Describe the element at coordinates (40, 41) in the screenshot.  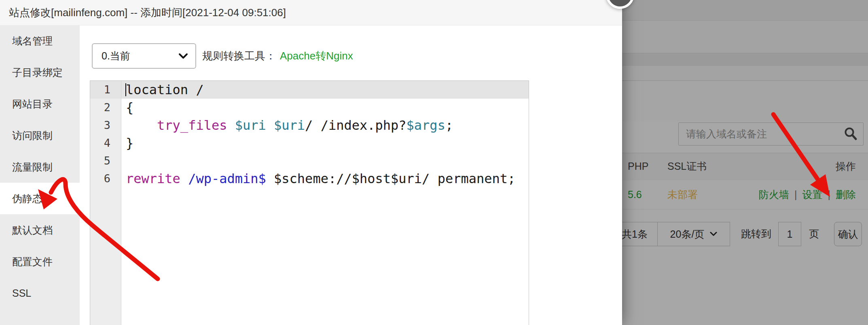
I see `sidebar-item-domain-manage: 域名管理` at that location.